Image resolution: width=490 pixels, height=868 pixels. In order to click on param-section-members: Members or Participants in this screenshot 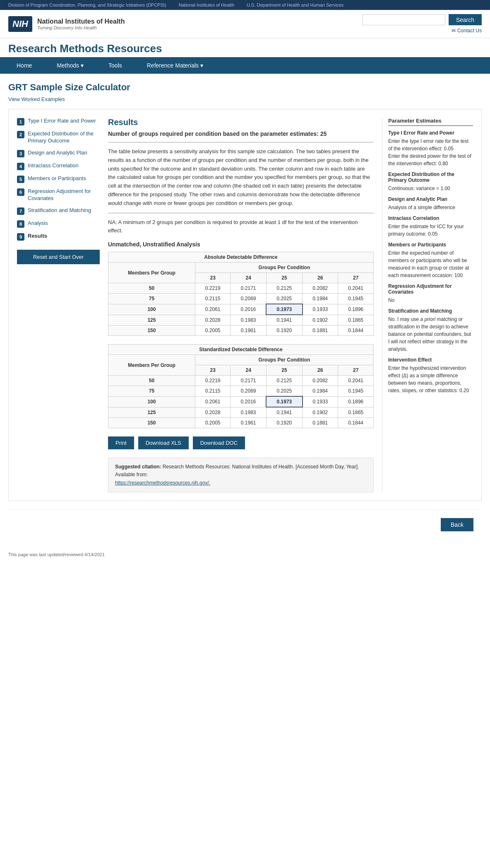, I will do `click(430, 245)`.